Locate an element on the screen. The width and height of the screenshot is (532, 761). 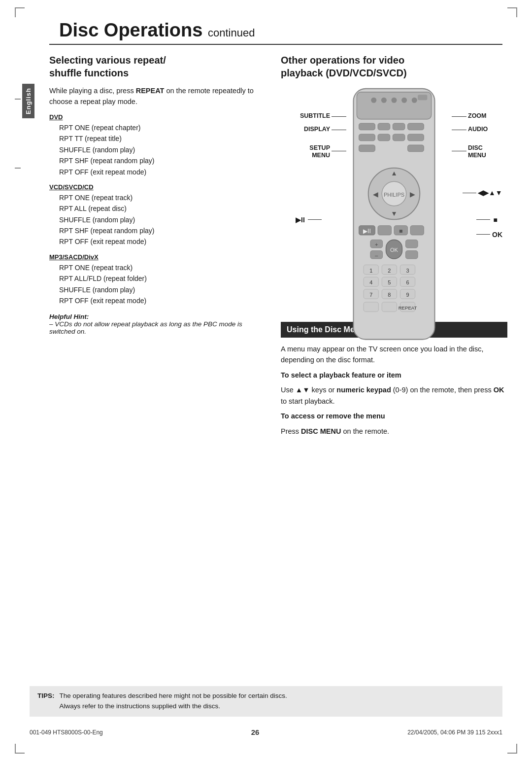
svg-text: 6 is located at coordinates (407, 282).